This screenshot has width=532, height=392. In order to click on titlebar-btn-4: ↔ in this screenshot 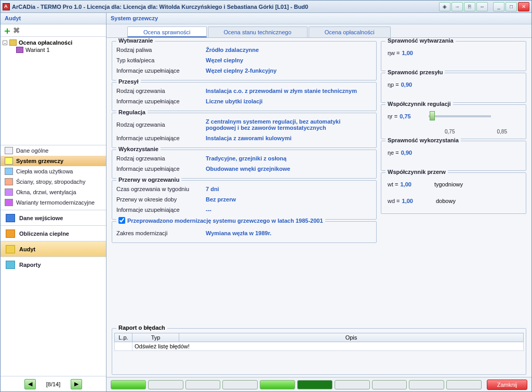, I will do `click(482, 7)`.